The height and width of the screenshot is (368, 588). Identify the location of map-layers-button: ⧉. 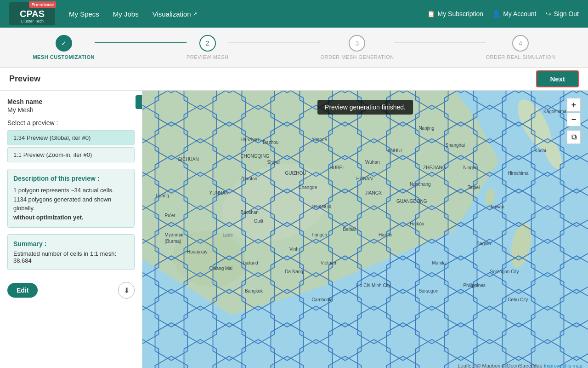
(574, 137).